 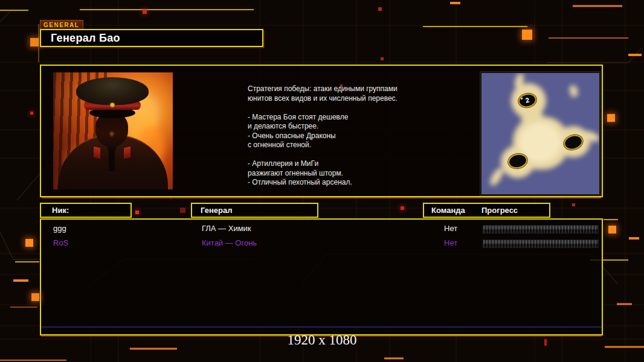 What do you see at coordinates (112, 105) in the screenshot?
I see `cap-emblem` at bounding box center [112, 105].